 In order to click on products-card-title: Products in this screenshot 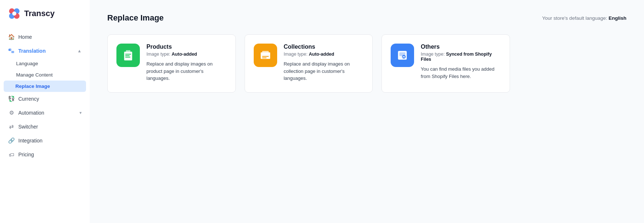, I will do `click(187, 47)`.